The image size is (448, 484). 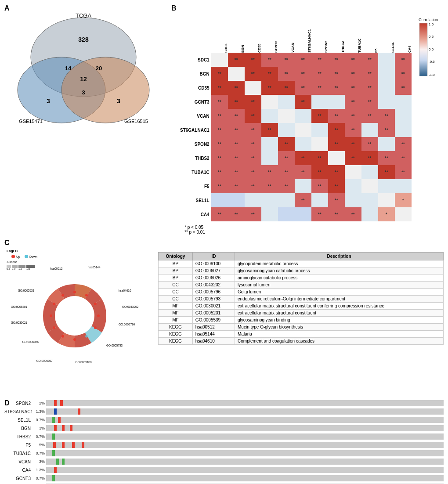 I want to click on svg-text: 20, so click(x=99, y=69).